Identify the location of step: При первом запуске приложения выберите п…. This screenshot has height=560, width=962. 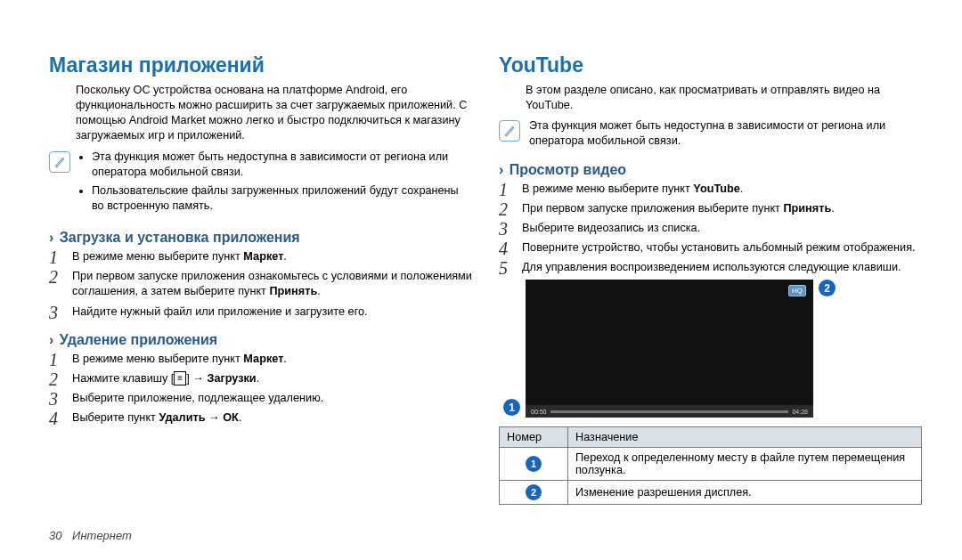
(711, 208).